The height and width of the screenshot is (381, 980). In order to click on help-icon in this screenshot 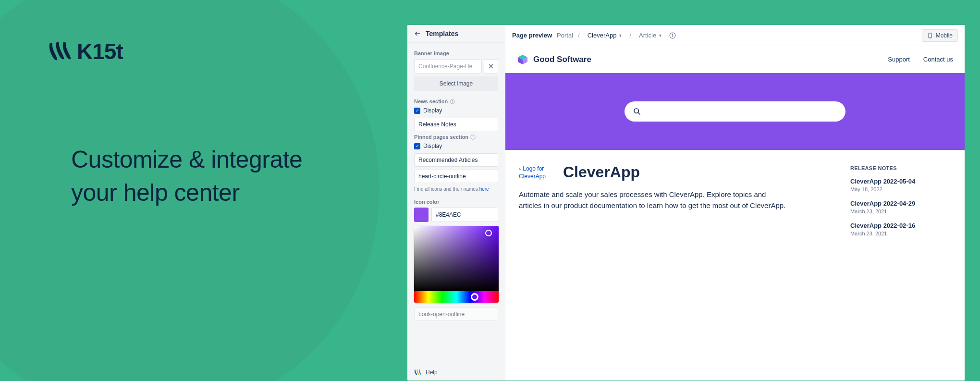, I will do `click(418, 372)`.